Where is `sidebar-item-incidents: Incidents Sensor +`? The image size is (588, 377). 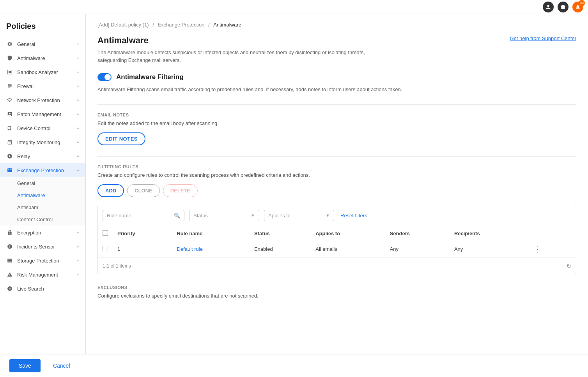
sidebar-item-incidents: Incidents Sensor + is located at coordinates (43, 247).